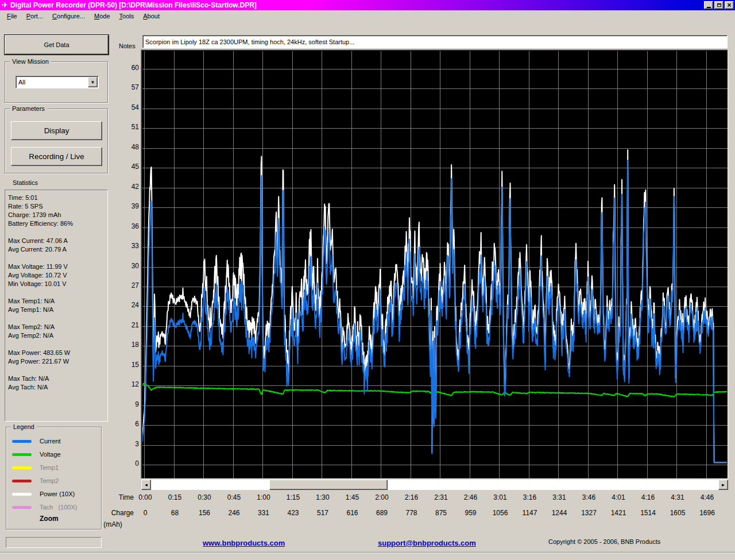 This screenshot has width=735, height=560. I want to click on y-tick-label: 30, so click(130, 266).